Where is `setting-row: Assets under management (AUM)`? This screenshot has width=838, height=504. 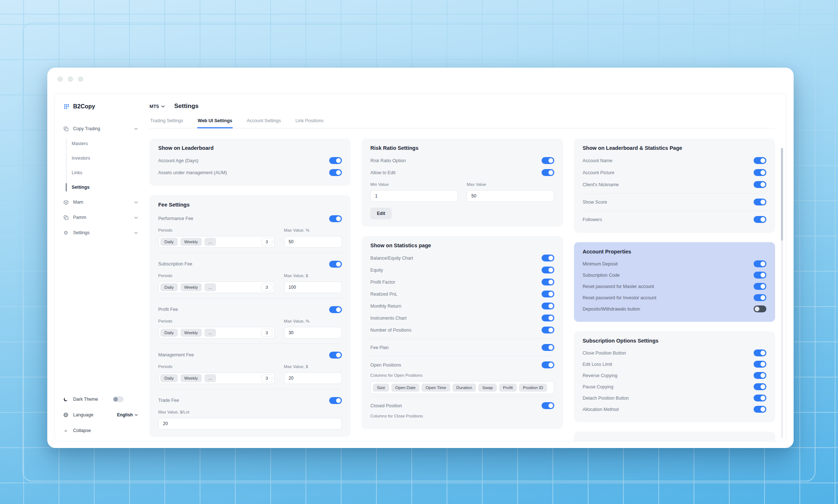
setting-row: Assets under management (AUM) is located at coordinates (250, 172).